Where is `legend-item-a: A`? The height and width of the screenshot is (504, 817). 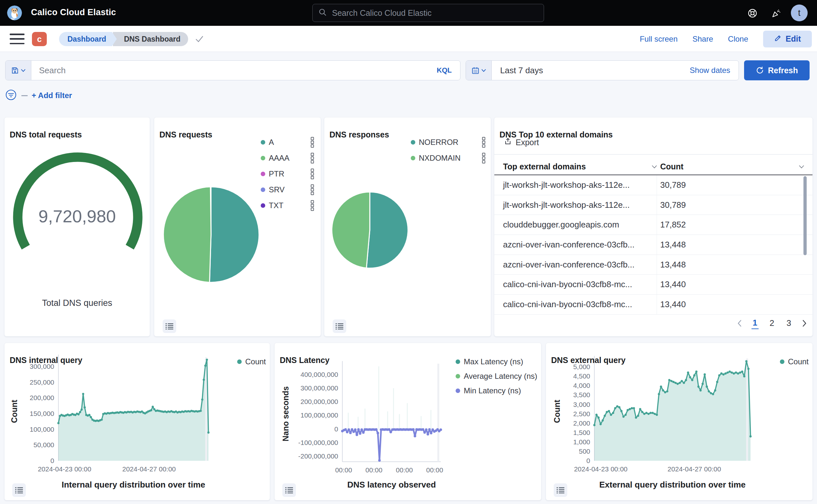
legend-item-a: A is located at coordinates (287, 142).